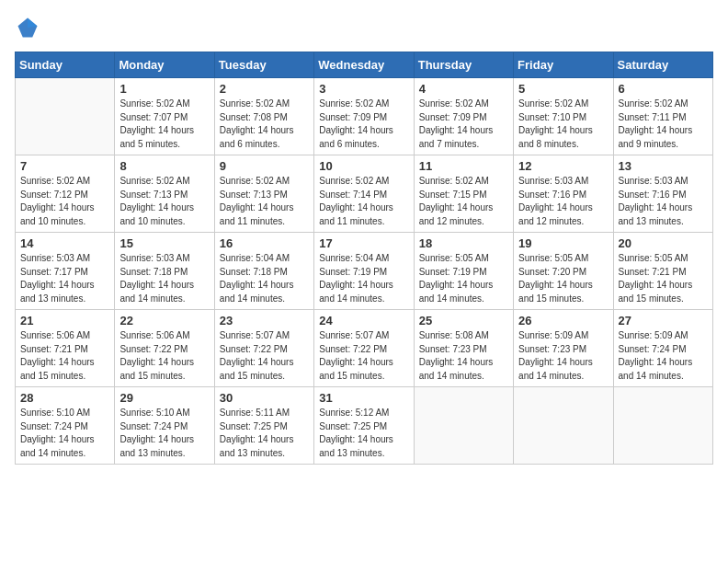  Describe the element at coordinates (364, 65) in the screenshot. I see `calendar-col-header: Wednesday` at that location.